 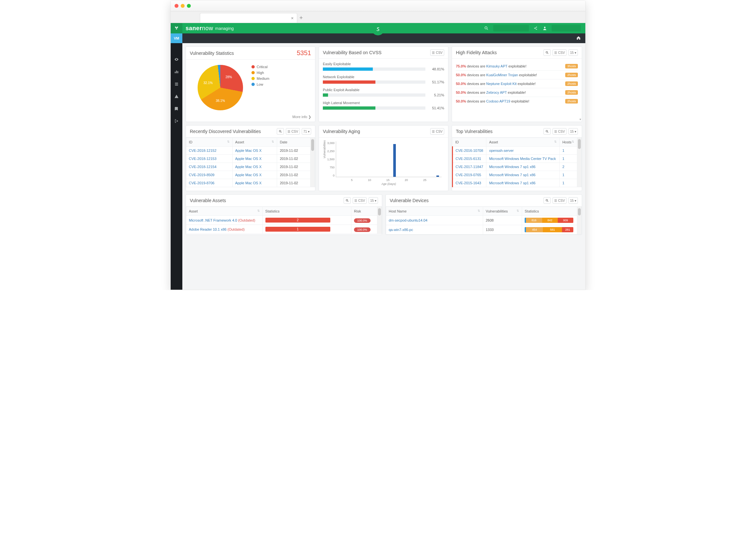 What do you see at coordinates (176, 6) in the screenshot?
I see `window-close-button` at bounding box center [176, 6].